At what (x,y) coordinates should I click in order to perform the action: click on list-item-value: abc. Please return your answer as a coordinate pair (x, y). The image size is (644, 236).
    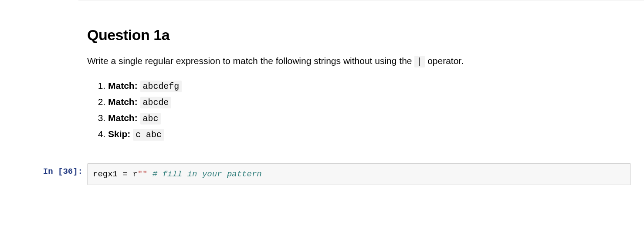
    Looking at the image, I should click on (151, 118).